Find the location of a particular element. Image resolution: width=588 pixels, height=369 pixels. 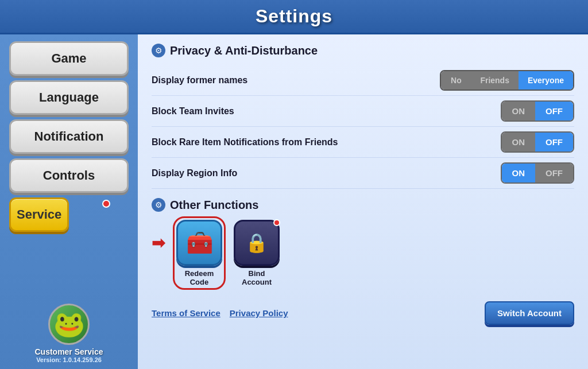

toggle-on-region: ON is located at coordinates (519, 173).